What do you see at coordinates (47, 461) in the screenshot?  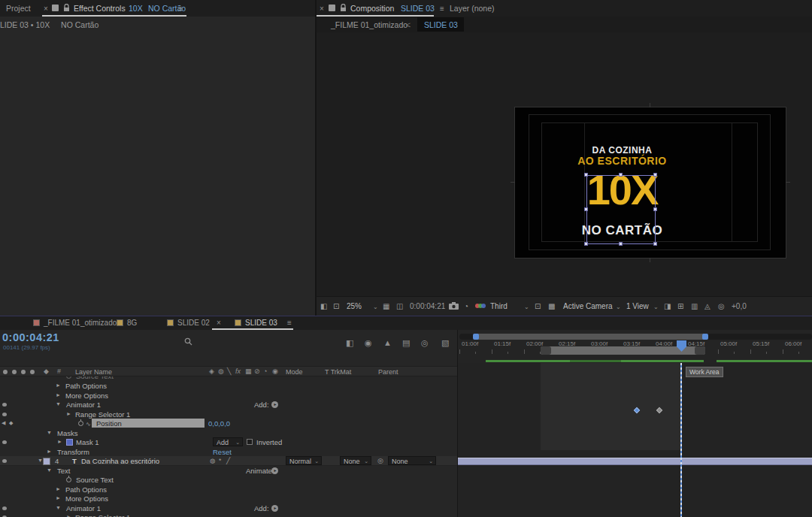 I see `layer-color-swatch` at bounding box center [47, 461].